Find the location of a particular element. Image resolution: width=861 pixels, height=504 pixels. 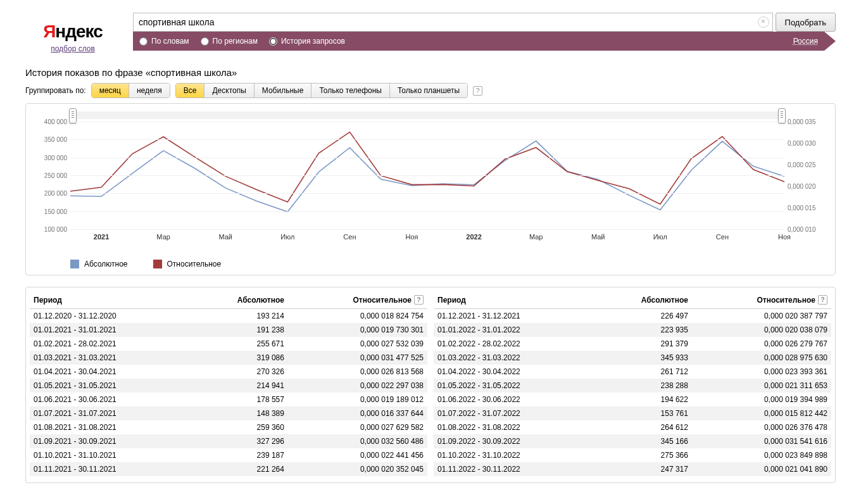

table-row: 01.12.2020 - 31.12.2020193 2140,000 018 … is located at coordinates (229, 317).